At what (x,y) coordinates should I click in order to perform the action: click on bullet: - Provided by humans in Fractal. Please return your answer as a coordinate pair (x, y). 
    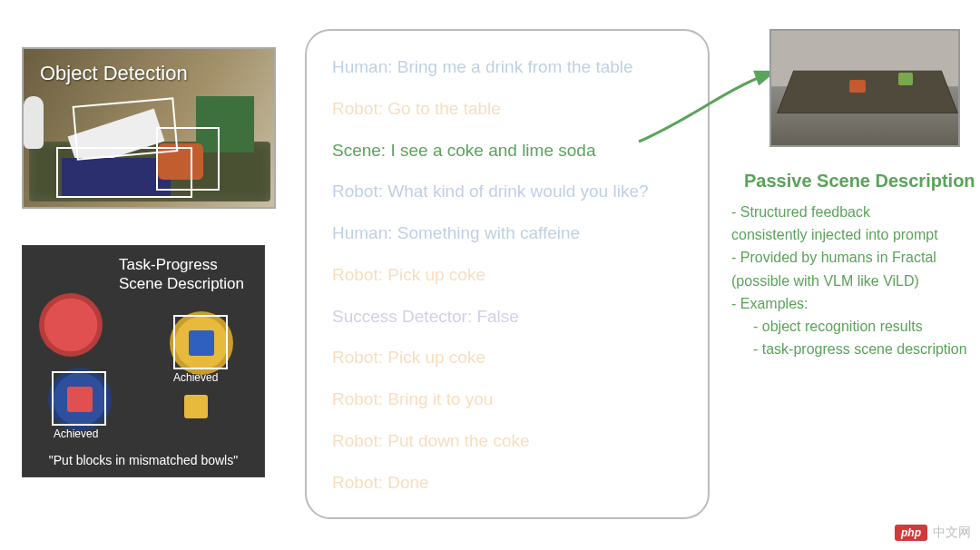
    Looking at the image, I should click on (854, 258).